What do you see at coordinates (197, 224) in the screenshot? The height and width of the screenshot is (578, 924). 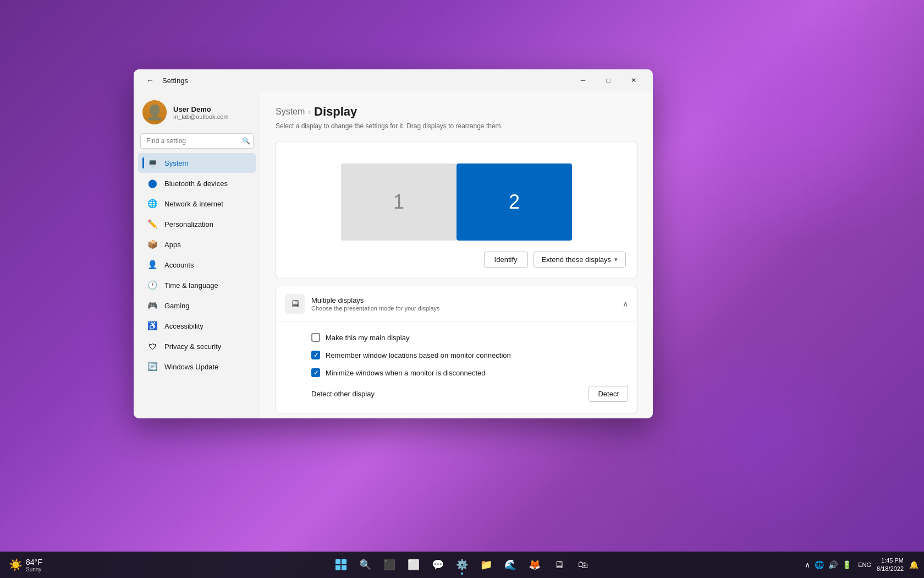 I see `sidebar-item-personalization: ✏️ Personalization` at bounding box center [197, 224].